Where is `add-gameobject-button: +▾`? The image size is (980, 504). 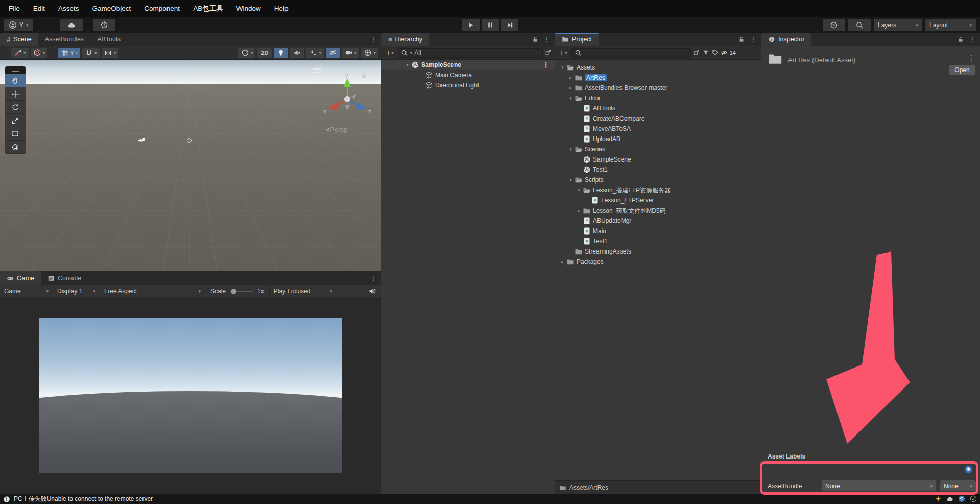
add-gameobject-button: +▾ is located at coordinates (390, 53).